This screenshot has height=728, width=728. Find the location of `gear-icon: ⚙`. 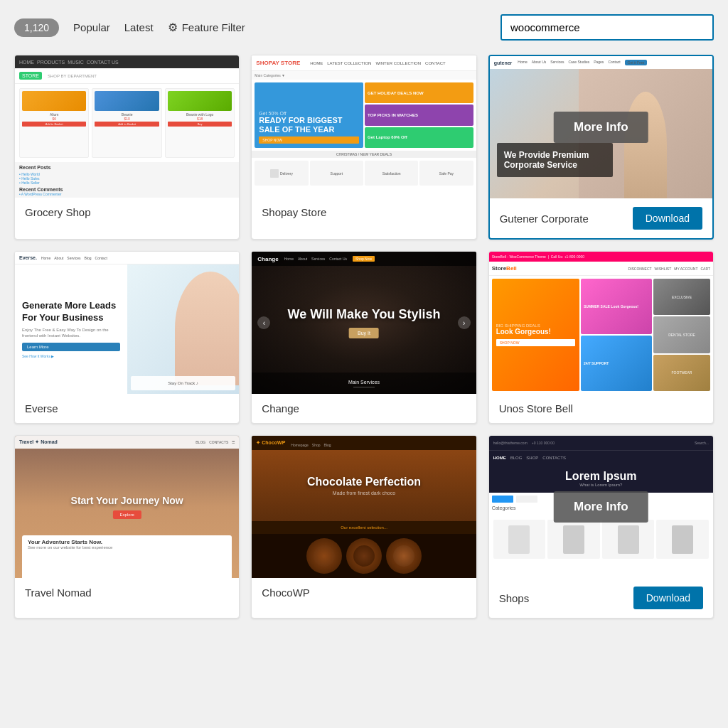

gear-icon: ⚙ is located at coordinates (173, 27).